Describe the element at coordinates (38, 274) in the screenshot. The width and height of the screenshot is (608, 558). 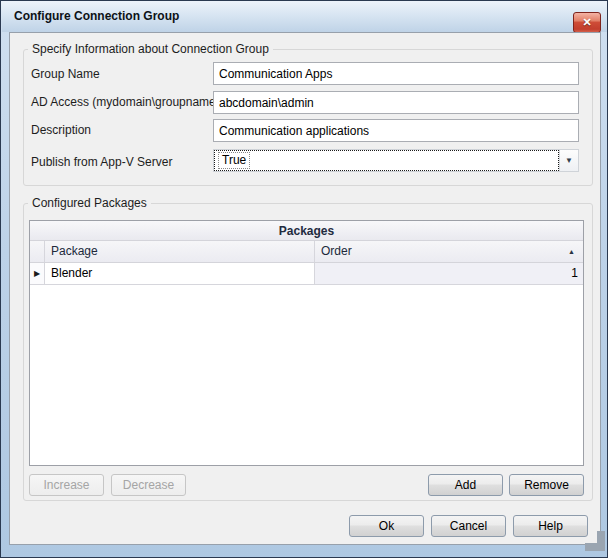
I see `current-row-pointer-icon: ▶` at that location.